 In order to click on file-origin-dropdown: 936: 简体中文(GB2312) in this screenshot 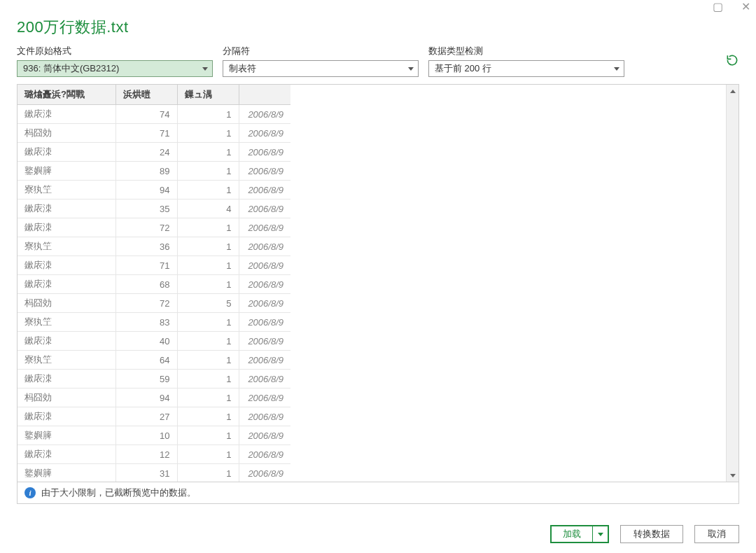, I will do `click(115, 69)`.